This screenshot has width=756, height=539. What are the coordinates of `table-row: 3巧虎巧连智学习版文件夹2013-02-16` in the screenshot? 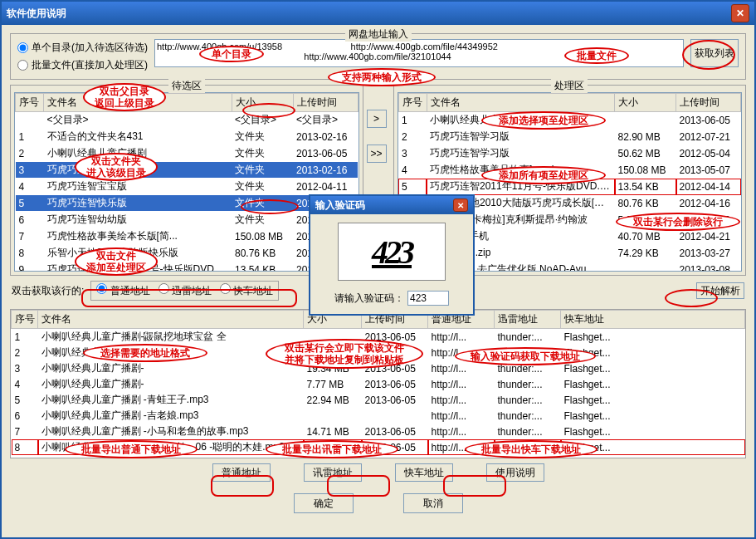 It's located at (188, 170).